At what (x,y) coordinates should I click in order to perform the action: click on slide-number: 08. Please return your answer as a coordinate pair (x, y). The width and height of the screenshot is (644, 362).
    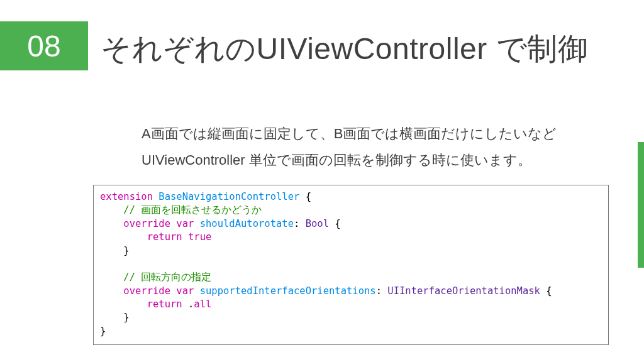
    Looking at the image, I should click on (44, 47).